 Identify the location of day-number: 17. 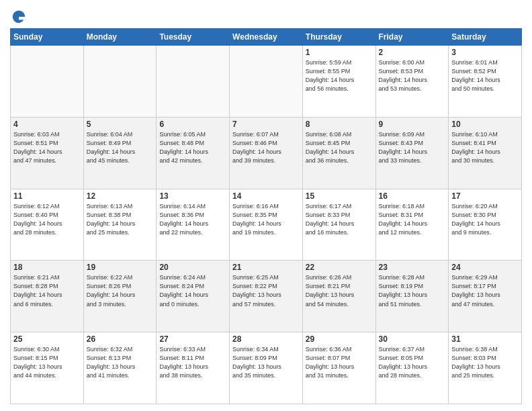
(485, 196).